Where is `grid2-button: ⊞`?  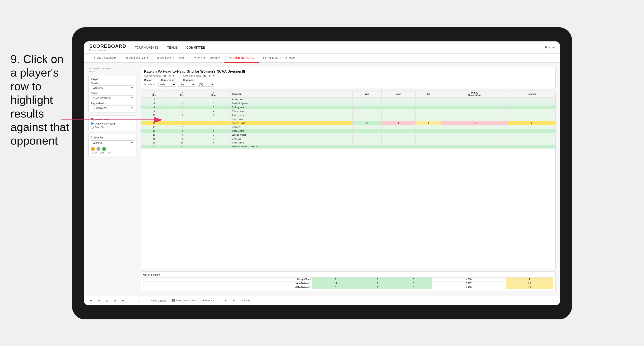 grid2-button: ⊞ is located at coordinates (234, 301).